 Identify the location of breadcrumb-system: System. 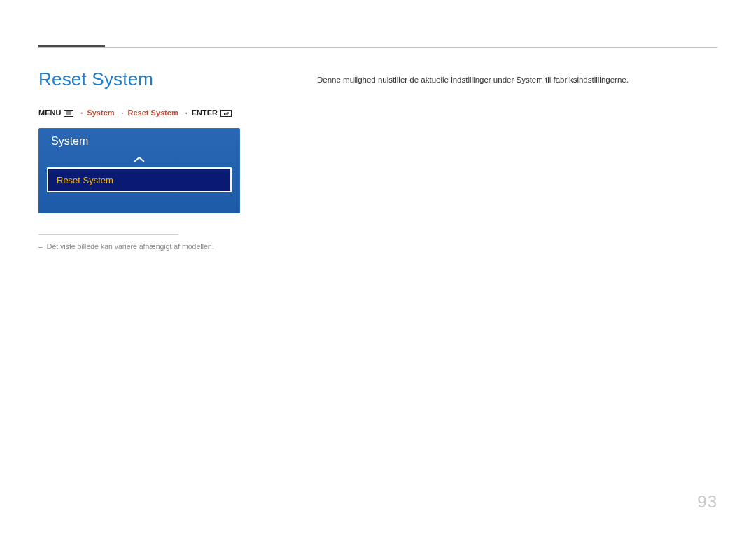
(101, 113).